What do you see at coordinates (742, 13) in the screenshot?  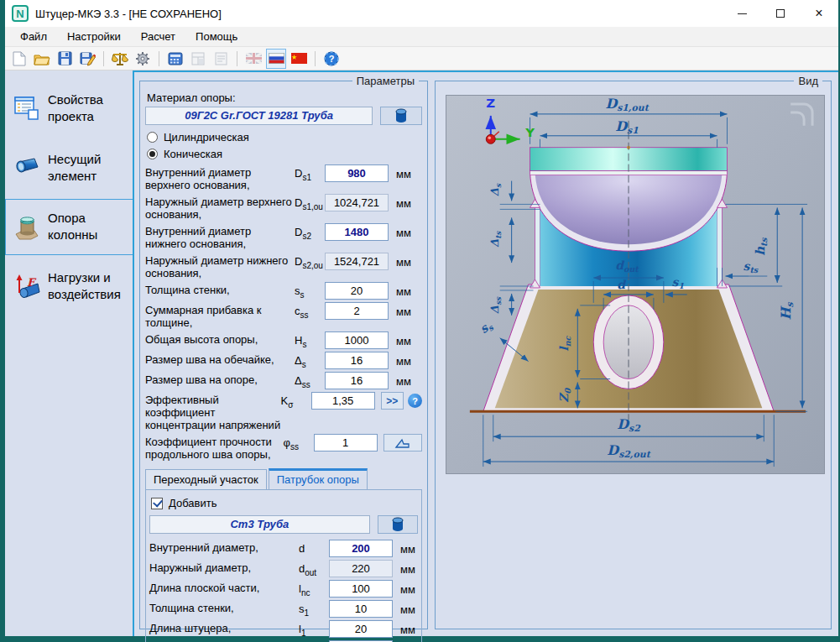 I see `minimize-button` at bounding box center [742, 13].